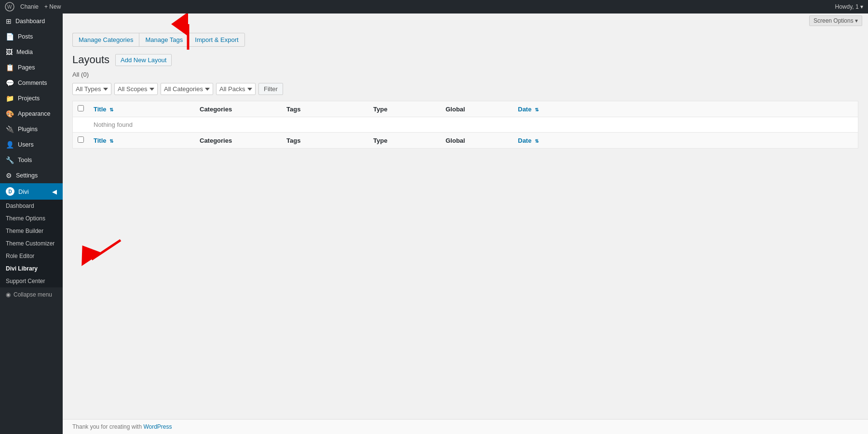  What do you see at coordinates (325, 141) in the screenshot?
I see `col-footer-tags: Tags` at bounding box center [325, 141].